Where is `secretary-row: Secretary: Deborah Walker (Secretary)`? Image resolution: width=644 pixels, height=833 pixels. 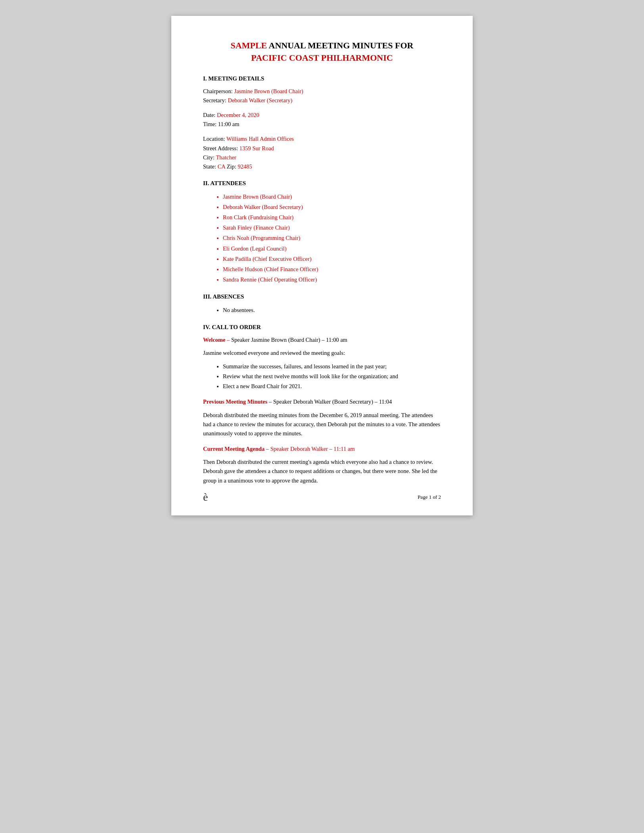 secretary-row: Secretary: Deborah Walker (Secretary) is located at coordinates (322, 101).